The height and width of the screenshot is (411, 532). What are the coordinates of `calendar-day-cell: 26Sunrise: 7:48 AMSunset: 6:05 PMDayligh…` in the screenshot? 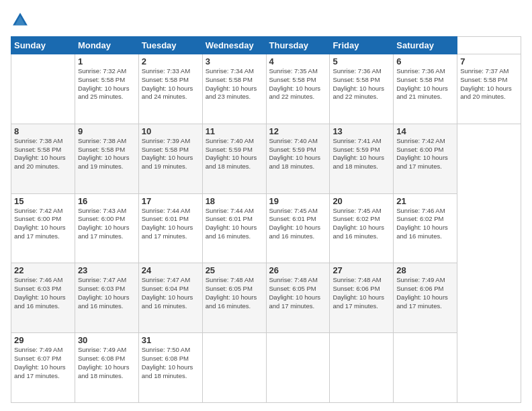 It's located at (298, 298).